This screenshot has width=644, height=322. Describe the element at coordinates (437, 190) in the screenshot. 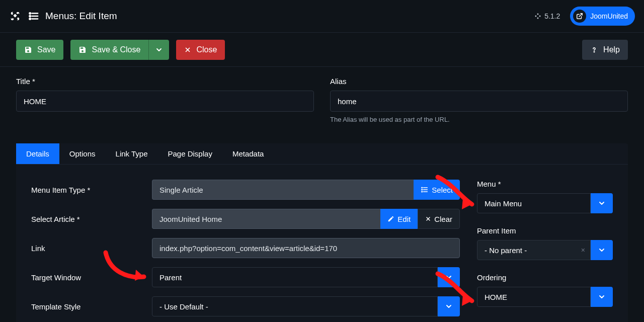

I see `menu-item-type-select-button: Select` at that location.